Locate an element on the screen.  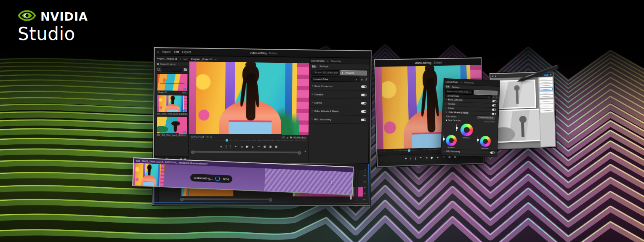
highlights-slider is located at coordinates (478, 139).